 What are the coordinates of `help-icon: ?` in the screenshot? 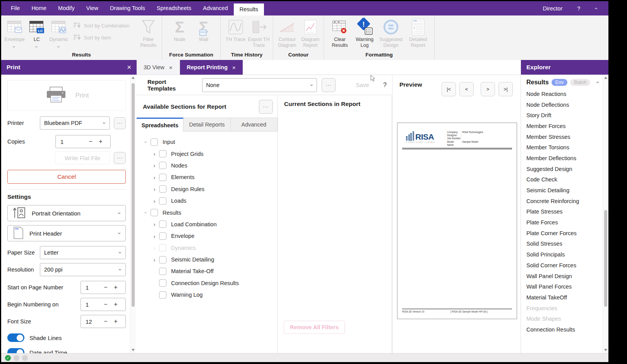 It's located at (579, 9).